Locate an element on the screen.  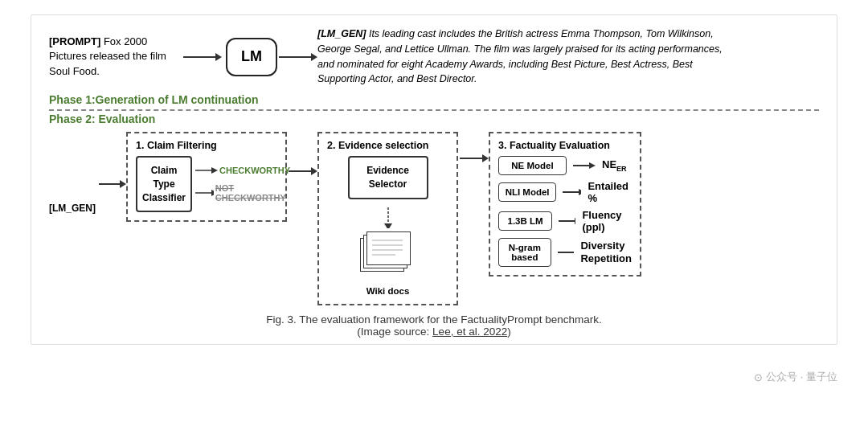
caption-suffix: ) is located at coordinates (510, 331).